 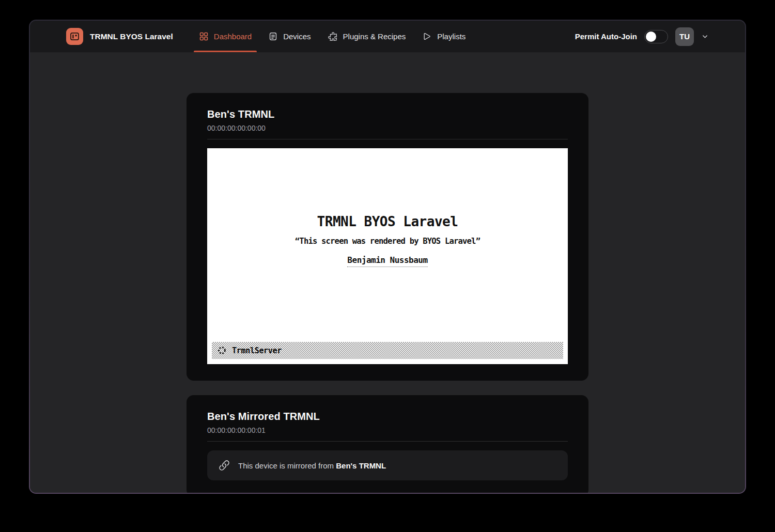 I want to click on mirror-notice-prefix: This device is mirrored from, so click(x=287, y=466).